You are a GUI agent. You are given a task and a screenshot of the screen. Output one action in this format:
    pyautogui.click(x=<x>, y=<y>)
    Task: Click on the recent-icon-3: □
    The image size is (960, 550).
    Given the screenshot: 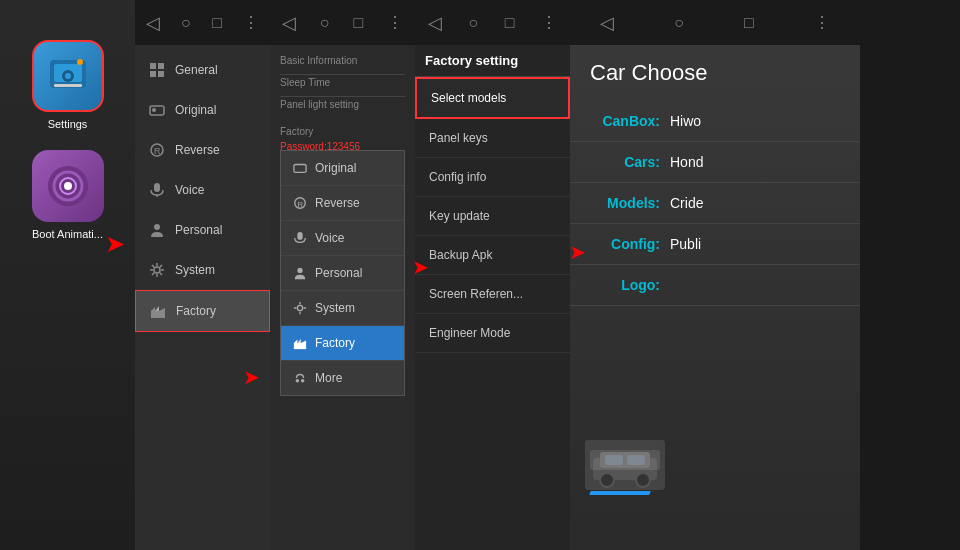 What is the action you would take?
    pyautogui.click(x=358, y=23)
    